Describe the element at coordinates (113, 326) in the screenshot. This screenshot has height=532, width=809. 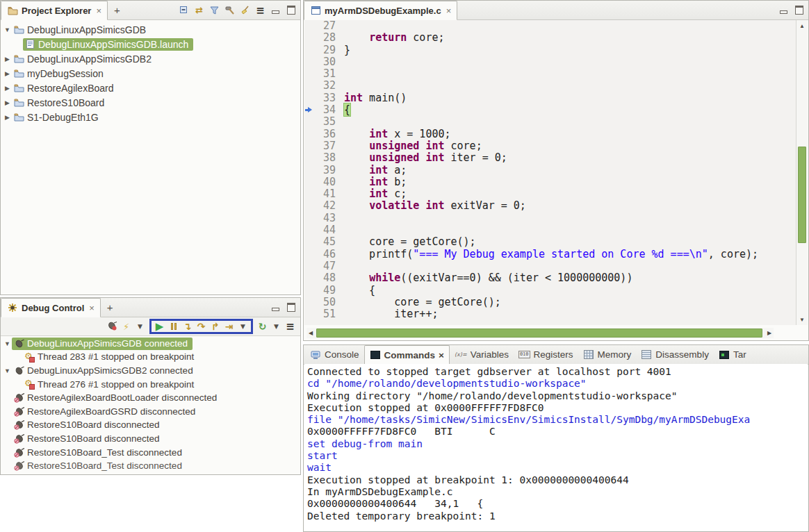
I see `debug-connection-button` at that location.